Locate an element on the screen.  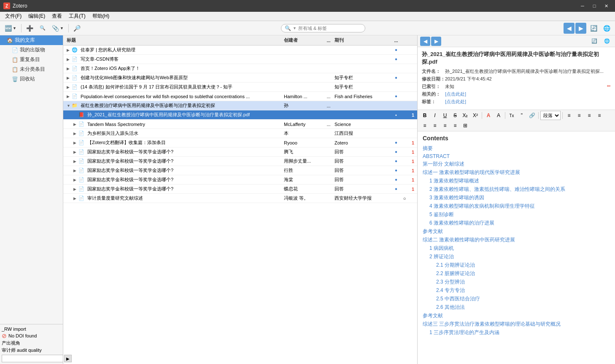
list-item: ▼ 📁 崔红生教授治疗哮病中医用药规律及中医诊断与治疗量表拟定初探 孙 ... is located at coordinates (240, 106).